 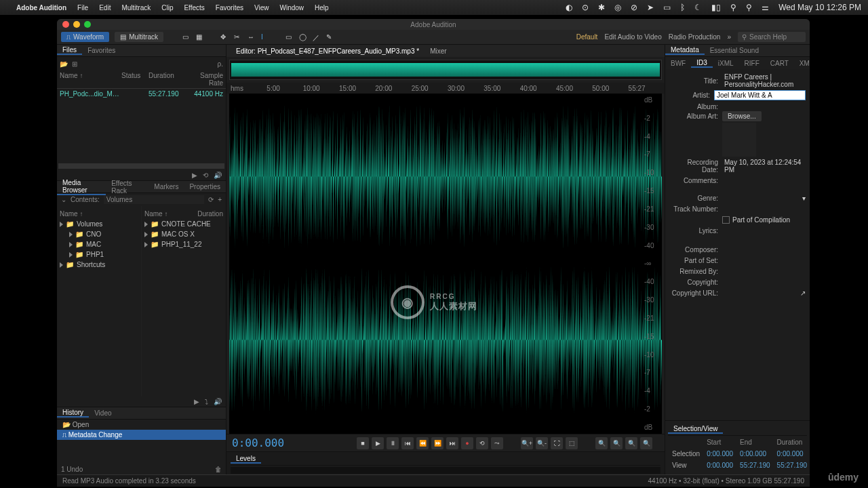 What do you see at coordinates (211, 199) in the screenshot?
I see `refresh-icon: ⟳` at bounding box center [211, 199].